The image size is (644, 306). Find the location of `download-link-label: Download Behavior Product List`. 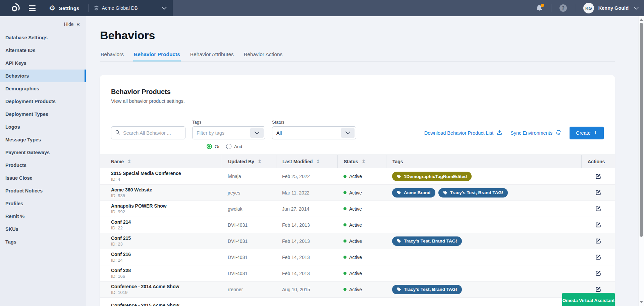

download-link-label: Download Behavior Product List is located at coordinates (459, 133).